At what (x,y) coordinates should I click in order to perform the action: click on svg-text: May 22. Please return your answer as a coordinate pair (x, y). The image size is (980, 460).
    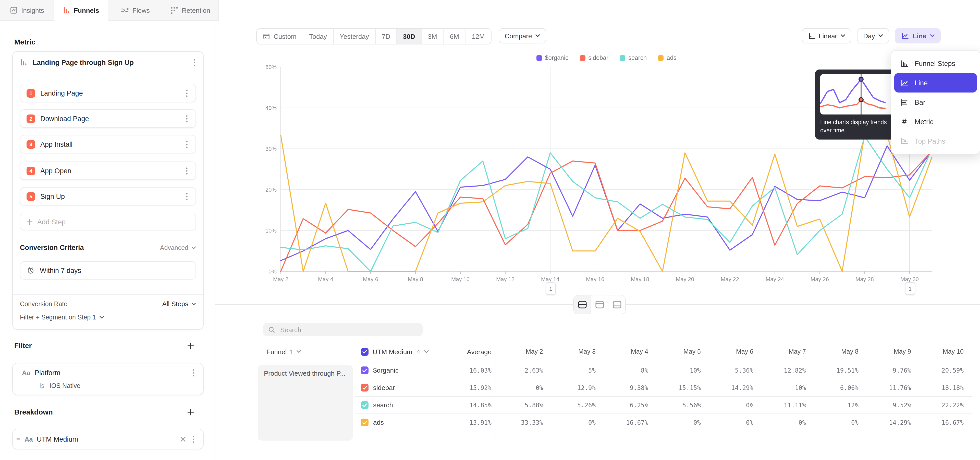
    Looking at the image, I should click on (730, 280).